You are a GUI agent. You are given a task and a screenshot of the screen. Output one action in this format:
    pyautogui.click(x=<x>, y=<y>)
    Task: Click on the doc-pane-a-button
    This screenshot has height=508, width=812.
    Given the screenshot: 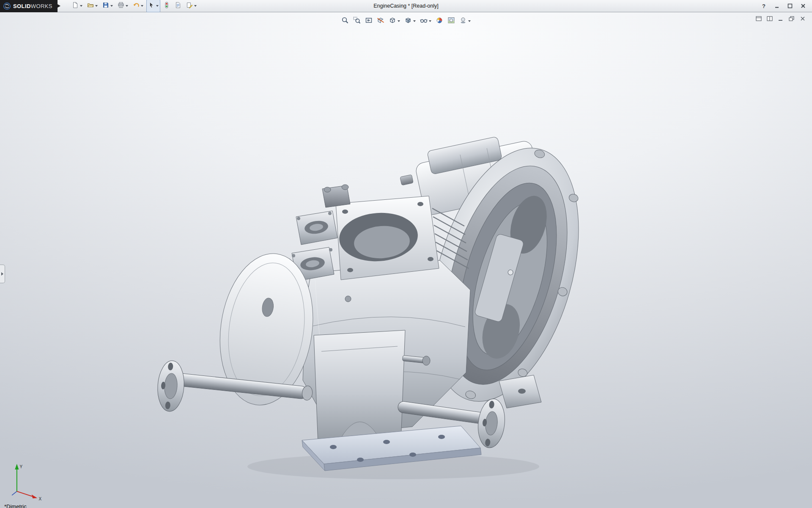 What is the action you would take?
    pyautogui.click(x=759, y=19)
    